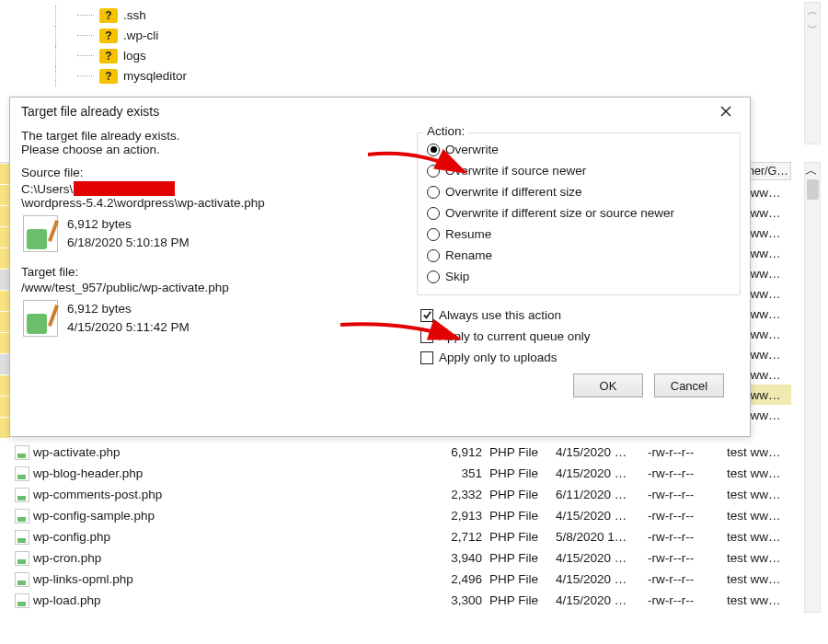  Describe the element at coordinates (129, 328) in the screenshot. I see `target-file-date: 4/15/2020 5:11:42 PM` at that location.